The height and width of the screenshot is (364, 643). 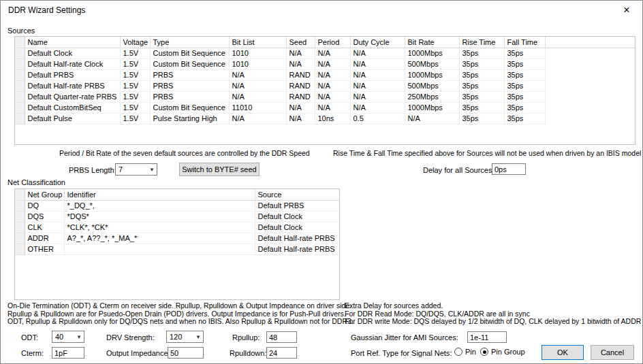 What do you see at coordinates (300, 42) in the screenshot?
I see `column-header: Seed` at bounding box center [300, 42].